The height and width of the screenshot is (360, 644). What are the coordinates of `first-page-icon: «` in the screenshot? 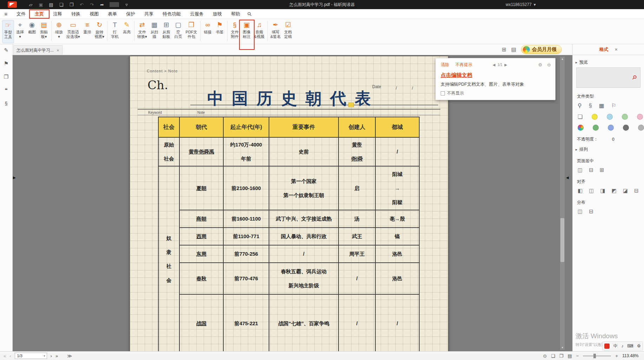 It's located at (5, 356).